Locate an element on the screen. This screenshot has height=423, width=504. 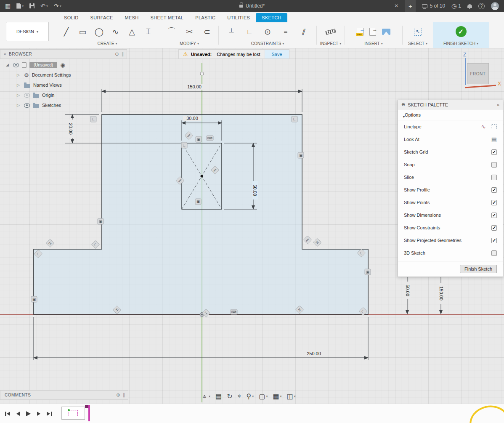
linetype-spline-icon: ∿ is located at coordinates (483, 127).